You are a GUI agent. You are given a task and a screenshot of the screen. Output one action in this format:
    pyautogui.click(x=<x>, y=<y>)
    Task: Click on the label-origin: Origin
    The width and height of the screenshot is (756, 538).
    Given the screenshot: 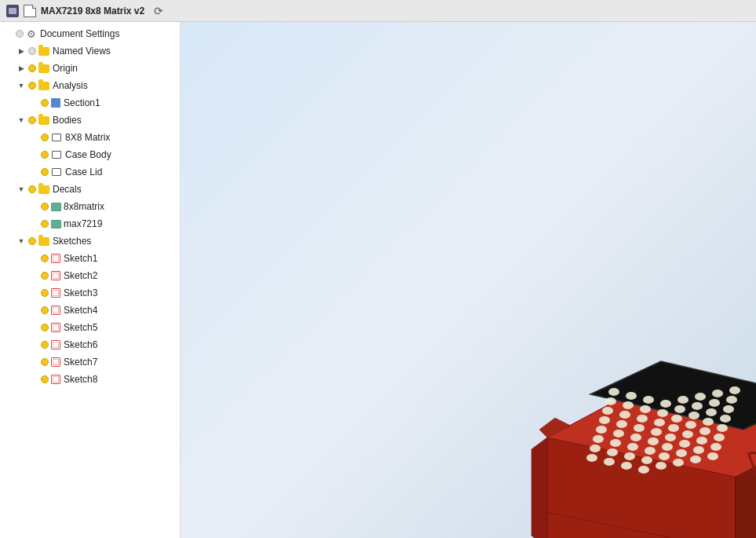 What is the action you would take?
    pyautogui.click(x=65, y=68)
    